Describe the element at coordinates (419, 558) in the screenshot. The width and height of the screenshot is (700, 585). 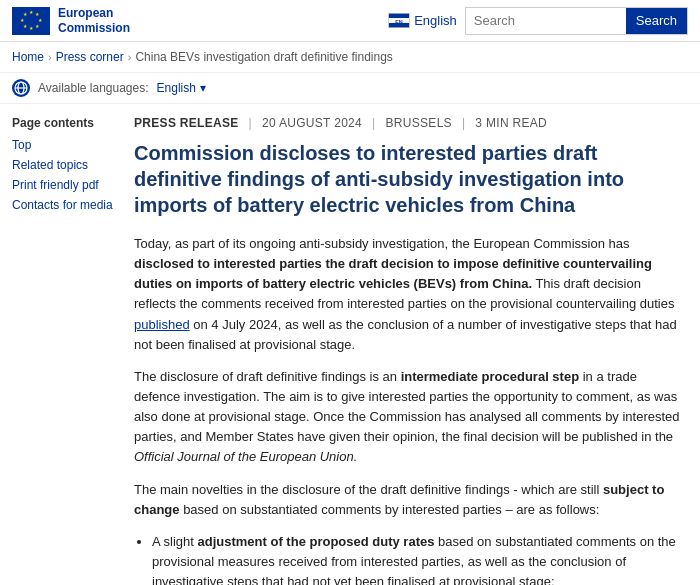
I see `duty-rates-item: A slight adjustment of the proposed duty…` at that location.